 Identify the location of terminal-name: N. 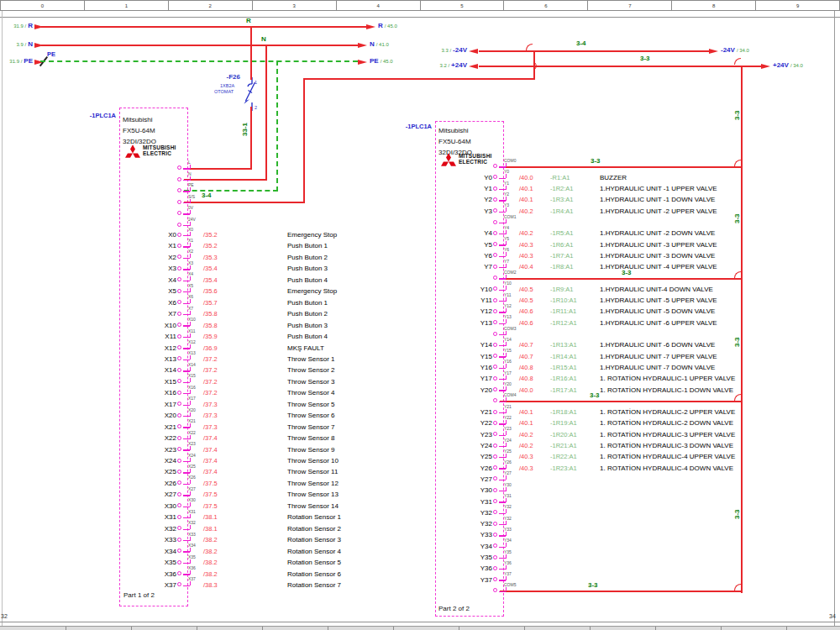
(190, 175).